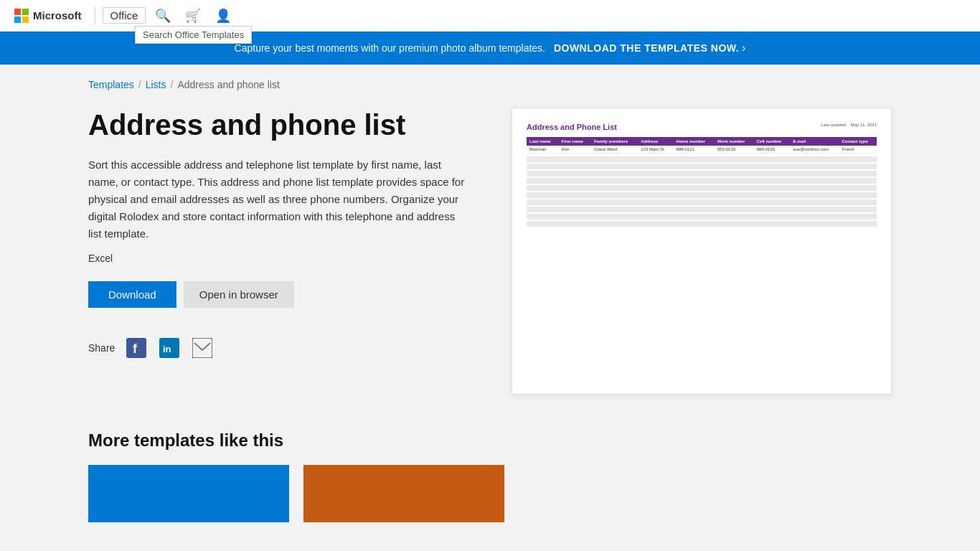 The height and width of the screenshot is (551, 980). I want to click on cell-first-name: Ann, so click(575, 149).